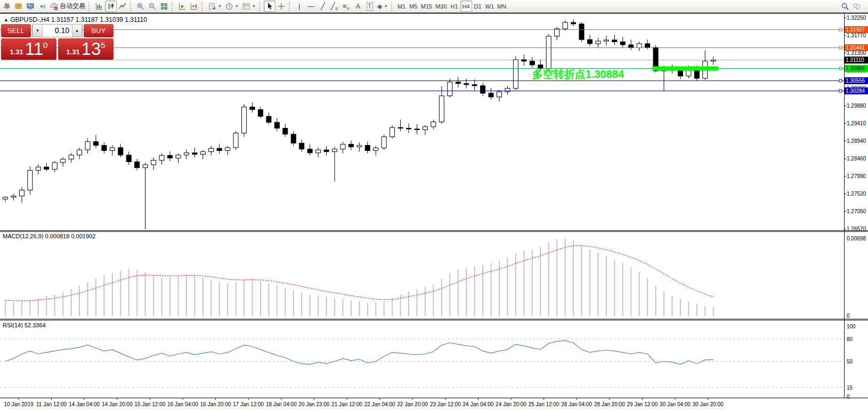 Image resolution: width=868 pixels, height=411 pixels. I want to click on auto-scroll-button, so click(182, 6).